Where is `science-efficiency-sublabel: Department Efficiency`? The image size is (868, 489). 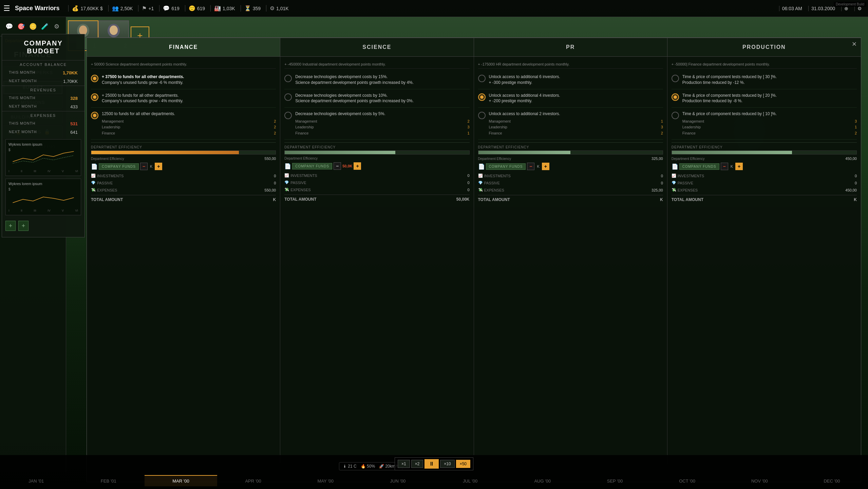
science-efficiency-sublabel: Department Efficiency is located at coordinates (301, 158).